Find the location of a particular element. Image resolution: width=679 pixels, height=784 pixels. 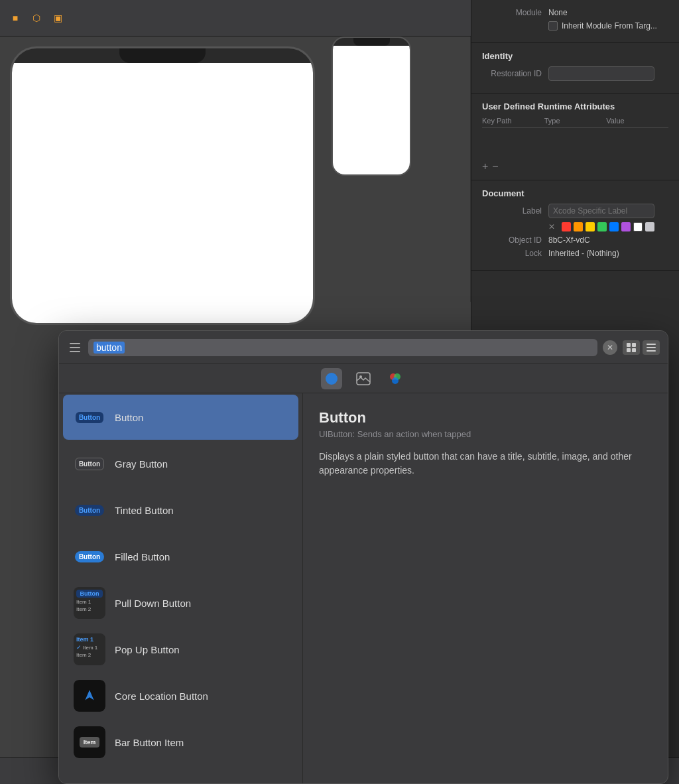

phone-screen-small is located at coordinates (371, 110).